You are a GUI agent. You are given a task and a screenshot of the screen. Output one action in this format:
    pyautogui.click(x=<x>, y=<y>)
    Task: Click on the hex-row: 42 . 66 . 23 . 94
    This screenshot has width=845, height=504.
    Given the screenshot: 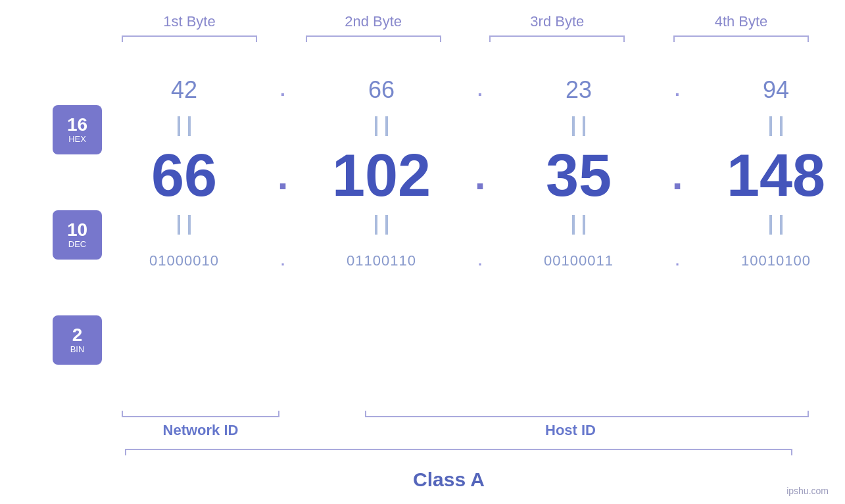 What is the action you would take?
    pyautogui.click(x=473, y=90)
    